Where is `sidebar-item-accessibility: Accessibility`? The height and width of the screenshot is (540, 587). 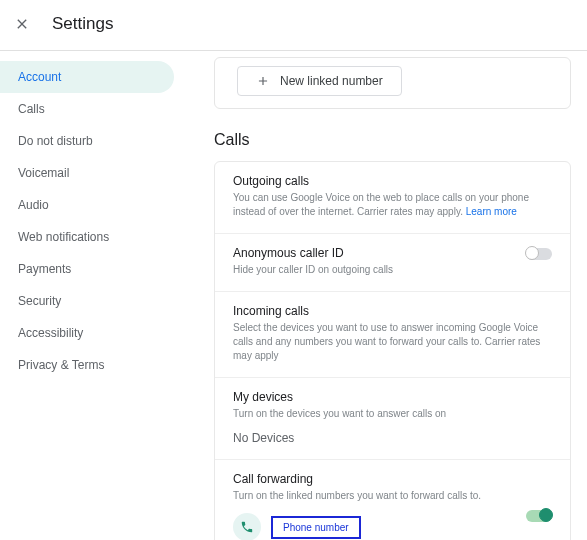
sidebar-item-accessibility: Accessibility is located at coordinates (87, 333).